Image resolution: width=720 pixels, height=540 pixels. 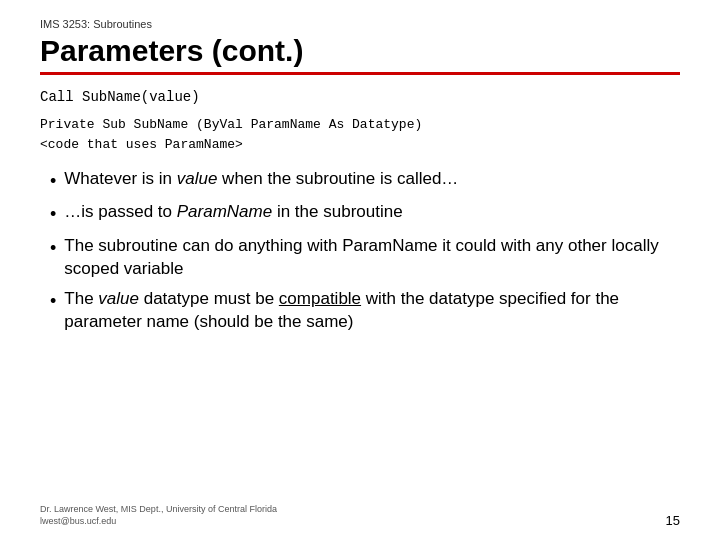 What do you see at coordinates (673, 520) in the screenshot?
I see `page-number: 15` at bounding box center [673, 520].